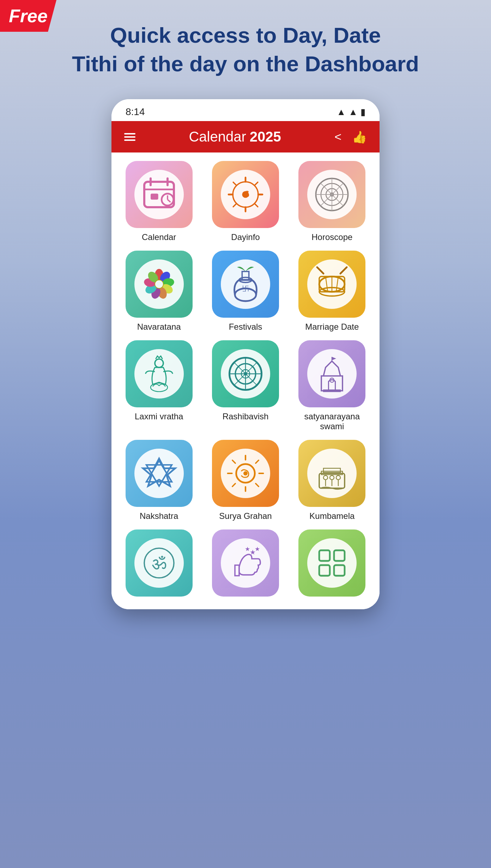  I want to click on festivals-label: Festivals, so click(246, 327).